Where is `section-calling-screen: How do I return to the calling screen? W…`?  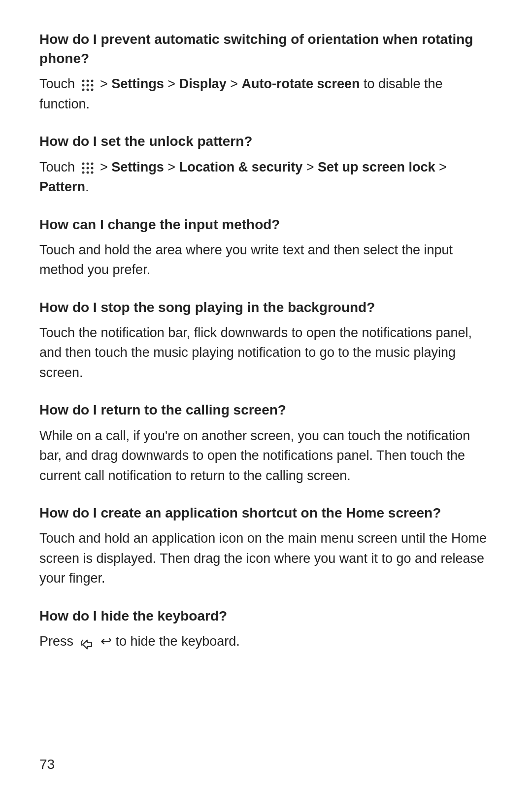
section-calling-screen: How do I return to the calling screen? W… is located at coordinates (266, 443).